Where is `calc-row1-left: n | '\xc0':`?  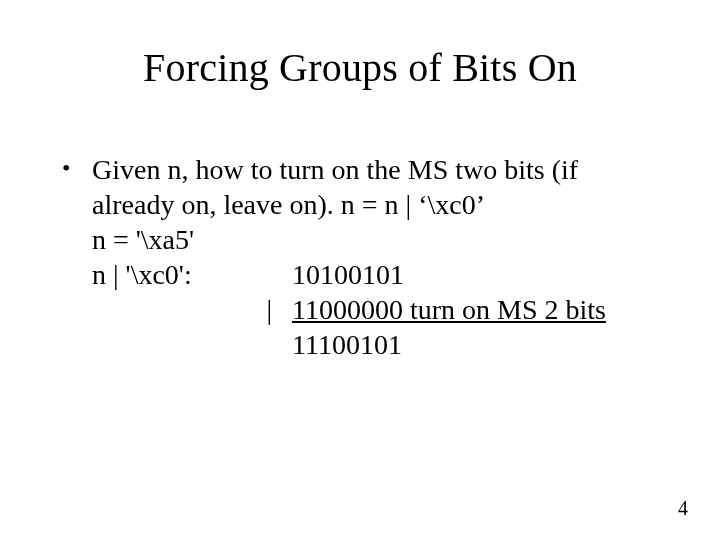 calc-row1-left: n | '\xc0': is located at coordinates (192, 274).